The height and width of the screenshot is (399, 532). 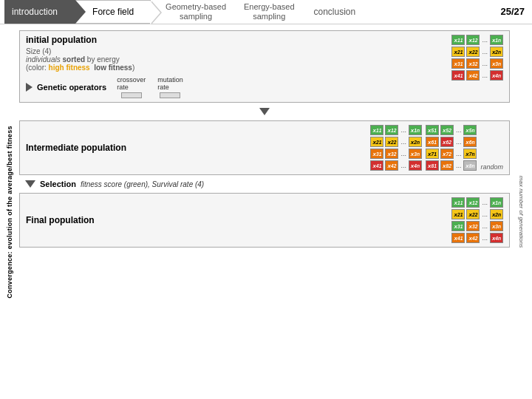 What do you see at coordinates (236, 87) in the screenshot?
I see `genetic-ops: Genetic operators crossoverrate mutation…` at bounding box center [236, 87].